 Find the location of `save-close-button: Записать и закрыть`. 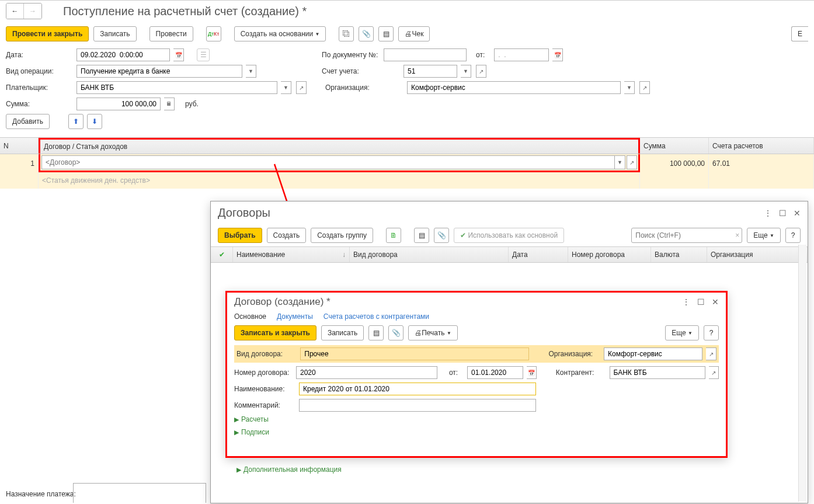

save-close-button: Записать и закрыть is located at coordinates (276, 333).